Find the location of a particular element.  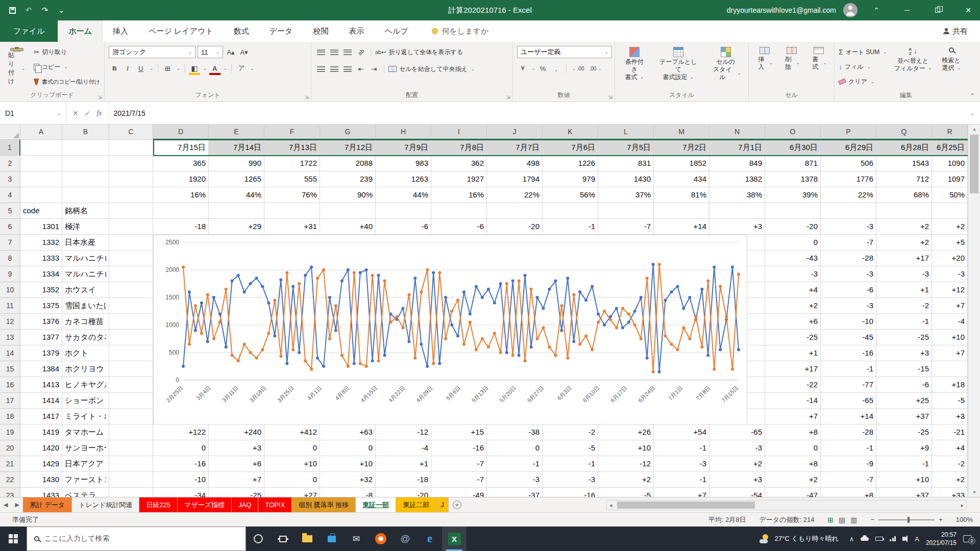

cell-R12: -4 is located at coordinates (950, 321).